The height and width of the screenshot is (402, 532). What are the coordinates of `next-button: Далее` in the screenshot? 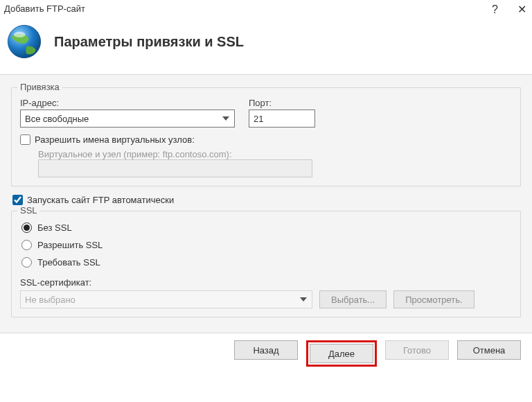 It's located at (342, 353).